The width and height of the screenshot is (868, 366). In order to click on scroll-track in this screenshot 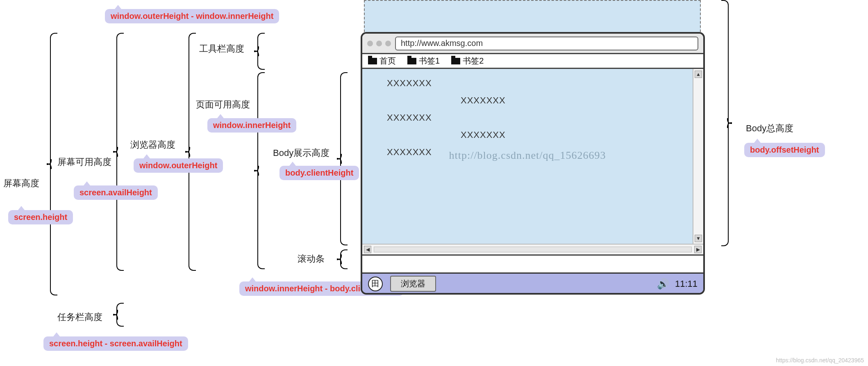, I will do `click(533, 249)`.